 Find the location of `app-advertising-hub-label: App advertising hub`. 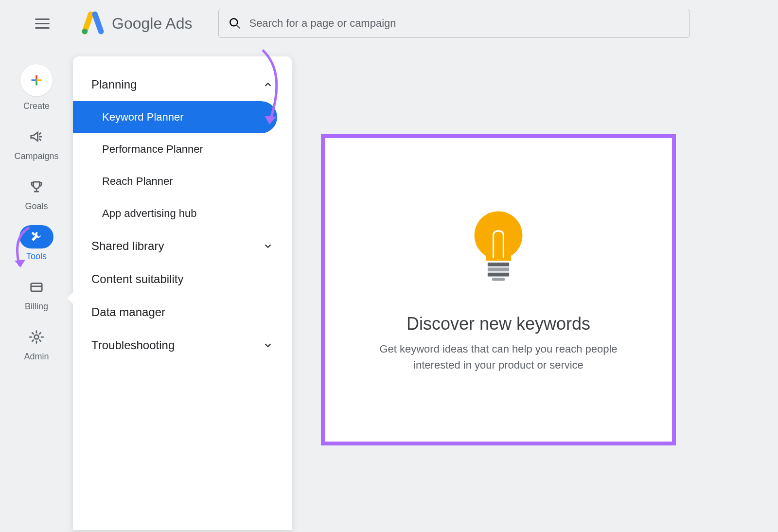

app-advertising-hub-label: App advertising hub is located at coordinates (149, 213).